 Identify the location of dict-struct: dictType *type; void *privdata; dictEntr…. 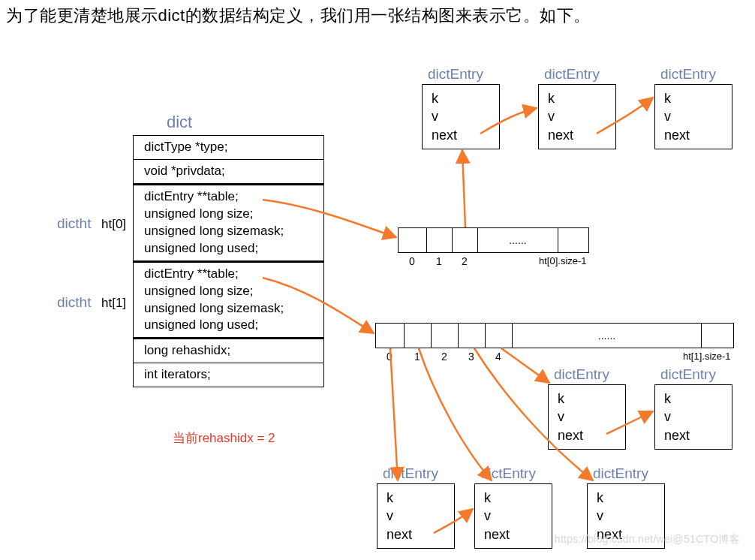
(228, 261).